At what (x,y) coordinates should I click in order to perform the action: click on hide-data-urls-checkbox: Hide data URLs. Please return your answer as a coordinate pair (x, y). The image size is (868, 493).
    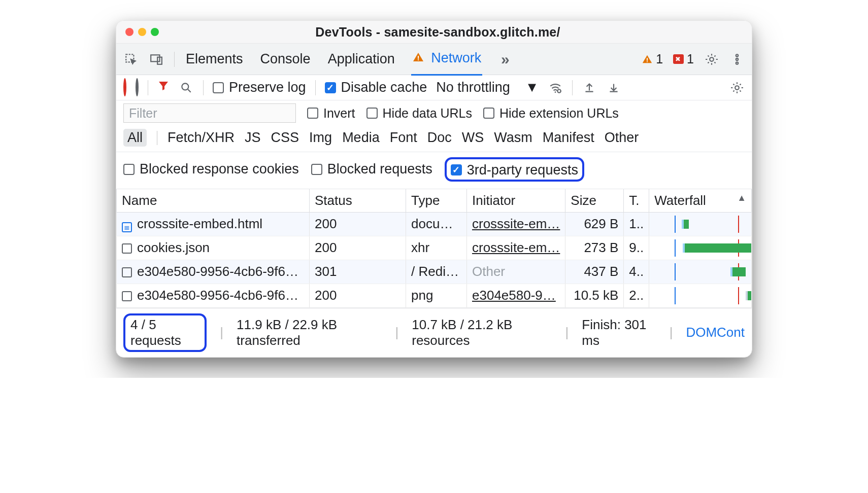
    Looking at the image, I should click on (419, 114).